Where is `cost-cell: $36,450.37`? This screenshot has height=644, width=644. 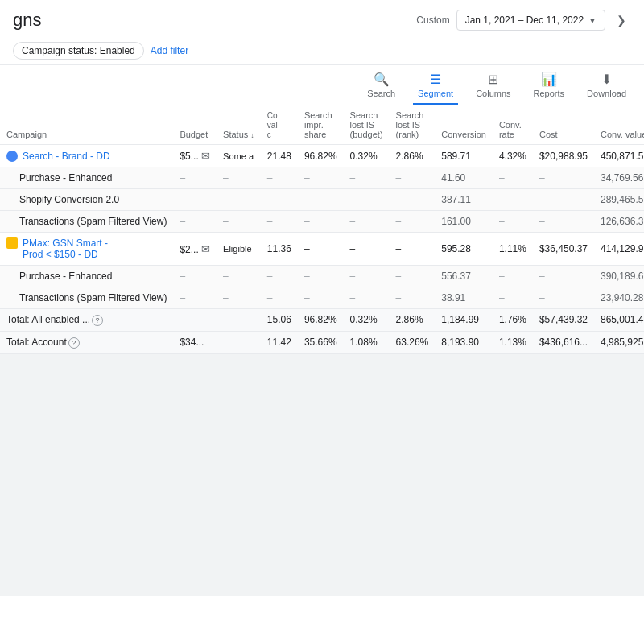
cost-cell: $36,450.37 is located at coordinates (564, 250).